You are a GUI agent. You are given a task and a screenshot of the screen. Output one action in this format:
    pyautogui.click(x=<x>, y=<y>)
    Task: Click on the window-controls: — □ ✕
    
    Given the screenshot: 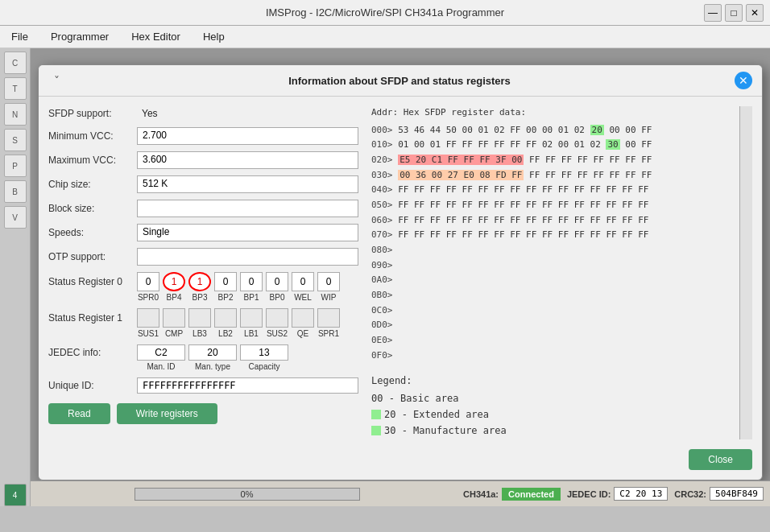 What is the action you would take?
    pyautogui.click(x=734, y=13)
    